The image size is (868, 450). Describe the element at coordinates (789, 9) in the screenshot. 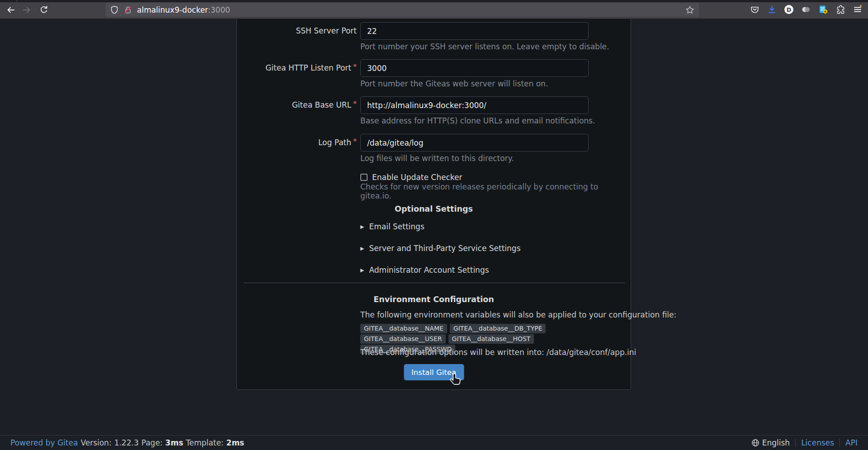

I see `extension-d-icon: D` at that location.